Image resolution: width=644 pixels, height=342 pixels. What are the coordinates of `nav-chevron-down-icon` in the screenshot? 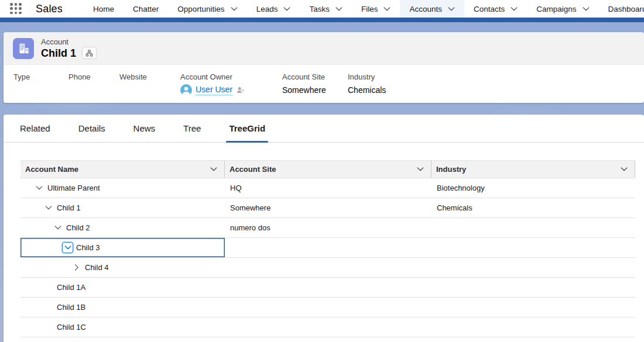 It's located at (234, 9).